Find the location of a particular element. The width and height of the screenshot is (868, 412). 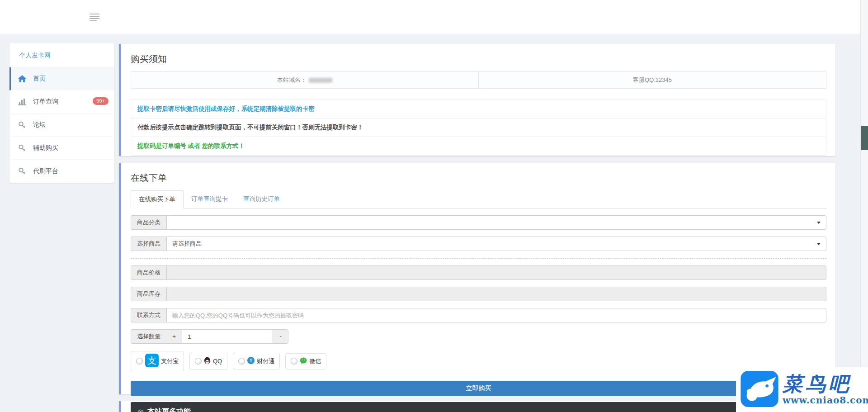

payment-label: 支付宝 is located at coordinates (170, 361).